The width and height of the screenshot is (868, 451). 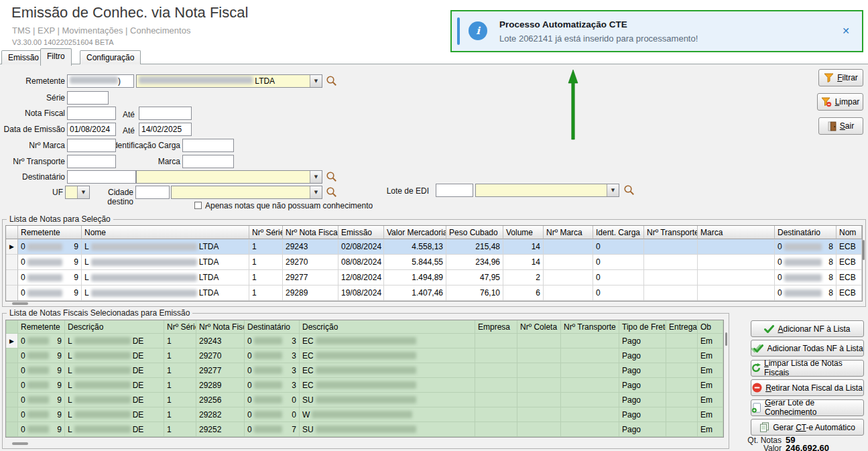 I want to click on adicionar-nf-button: Adicionar NF à Lista, so click(x=807, y=328).